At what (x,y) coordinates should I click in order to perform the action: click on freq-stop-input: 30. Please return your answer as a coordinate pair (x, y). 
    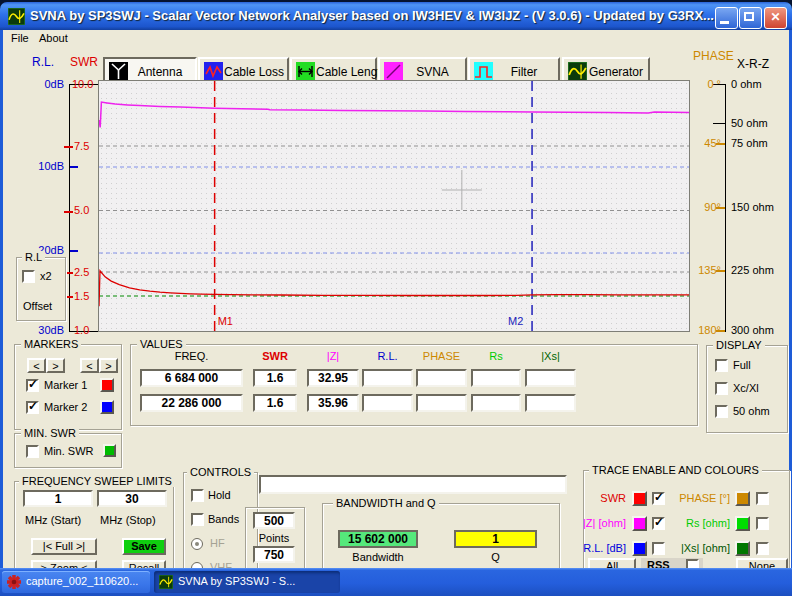
    Looking at the image, I should click on (132, 498).